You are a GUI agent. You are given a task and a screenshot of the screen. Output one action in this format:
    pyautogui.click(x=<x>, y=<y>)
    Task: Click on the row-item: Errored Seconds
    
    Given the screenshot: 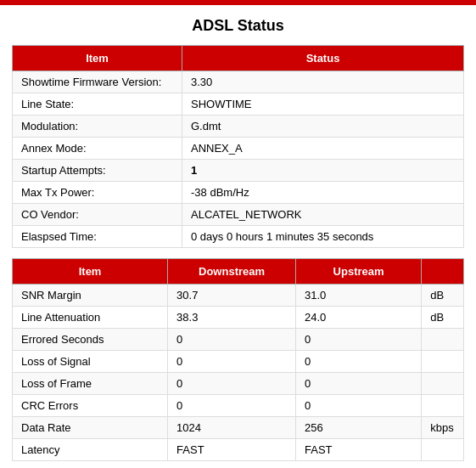 What is the action you would take?
    pyautogui.click(x=90, y=340)
    